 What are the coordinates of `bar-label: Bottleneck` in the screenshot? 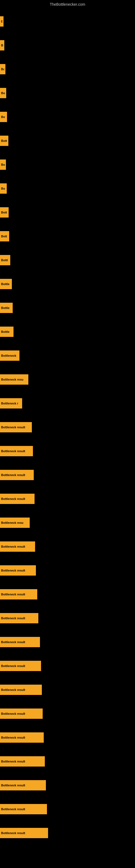 It's located at (9, 356).